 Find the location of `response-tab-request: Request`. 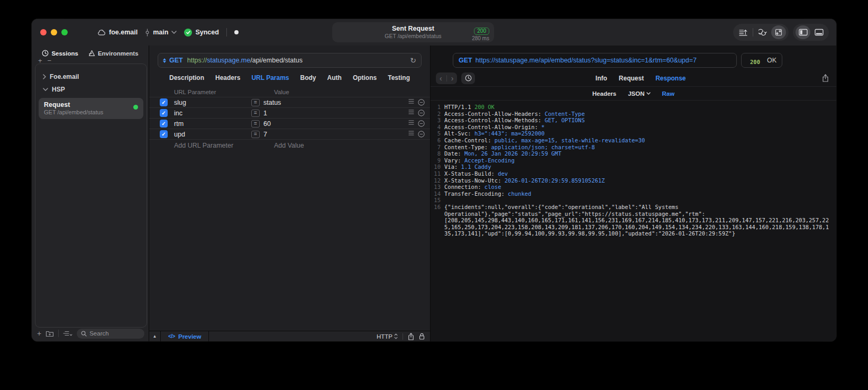

response-tab-request: Request is located at coordinates (632, 78).